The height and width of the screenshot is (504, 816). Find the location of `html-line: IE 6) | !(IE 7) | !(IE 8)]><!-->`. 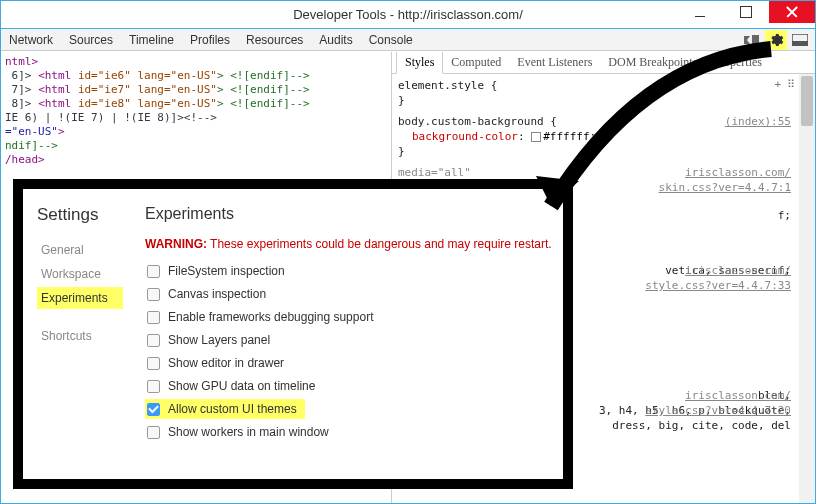

html-line: IE 6) | !(IE 7) | !(IE 8)]><!--> is located at coordinates (196, 118).